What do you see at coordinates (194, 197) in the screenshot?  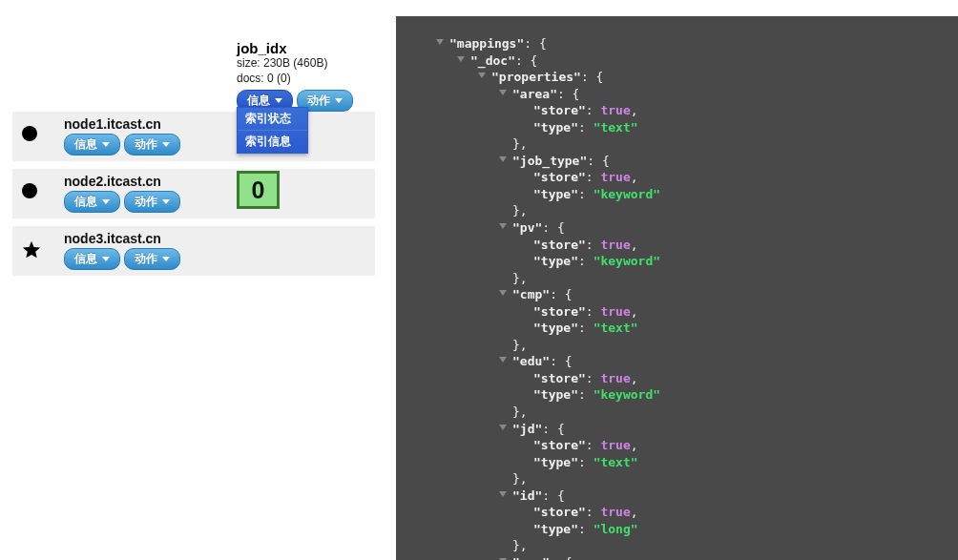 I see `nodes-list: node1.itcast.cn 信息 动作 node2.itcast.cn 信息` at bounding box center [194, 197].